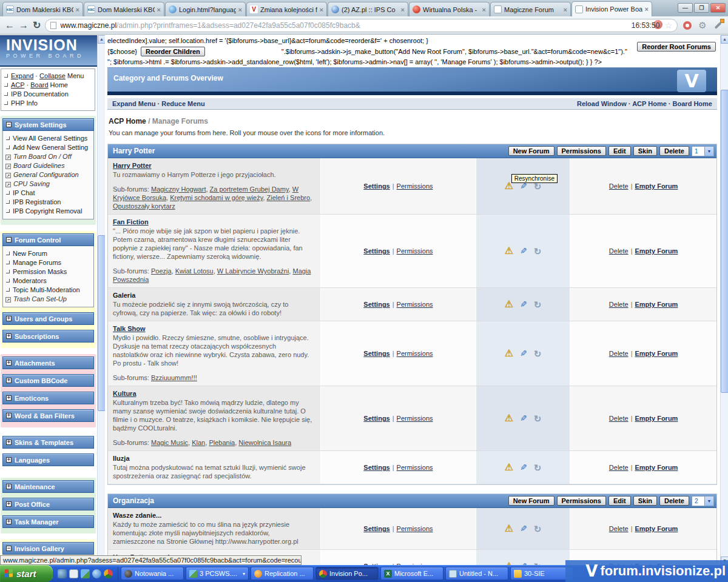 This screenshot has width=728, height=582. Describe the element at coordinates (724, 300) in the screenshot. I see `main-scrollbar: ▲ ▼` at that location.